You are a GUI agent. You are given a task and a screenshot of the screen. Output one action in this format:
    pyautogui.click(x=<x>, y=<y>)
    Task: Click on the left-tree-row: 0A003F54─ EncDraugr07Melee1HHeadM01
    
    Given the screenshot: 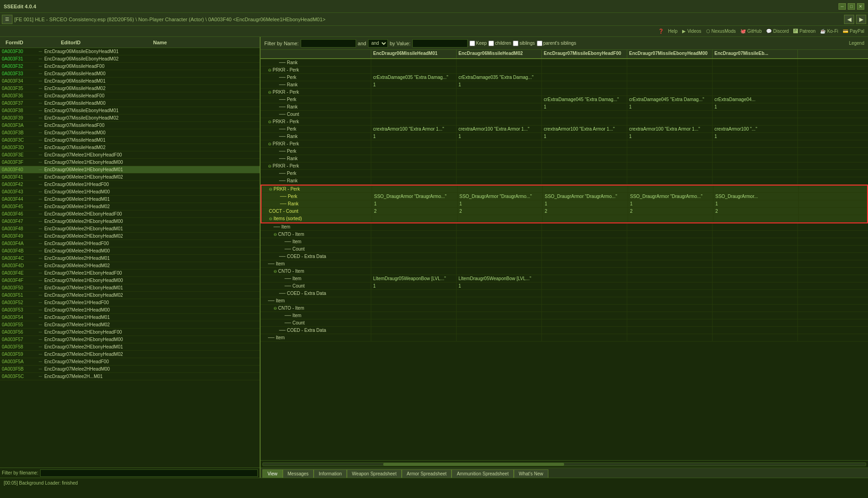 What is the action you would take?
    pyautogui.click(x=130, y=318)
    